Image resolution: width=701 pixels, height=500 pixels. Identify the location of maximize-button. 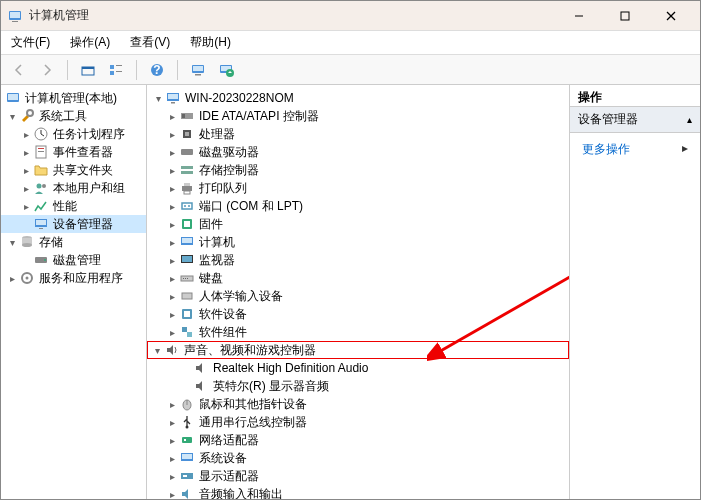
(625, 16).